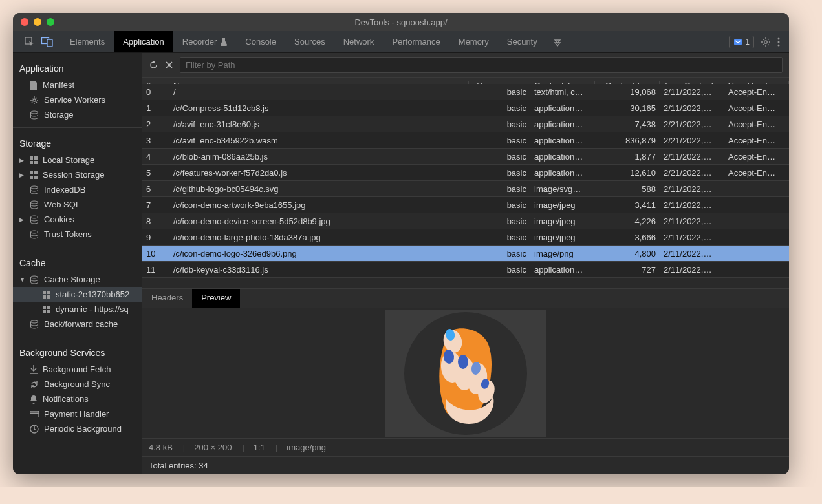 The height and width of the screenshot is (504, 822). What do you see at coordinates (30, 42) in the screenshot?
I see `inspect-icon` at bounding box center [30, 42].